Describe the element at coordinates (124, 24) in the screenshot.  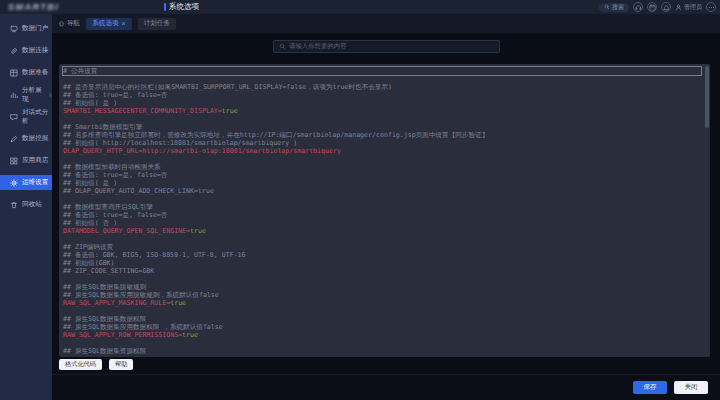
I see `close-icon: ×` at that location.